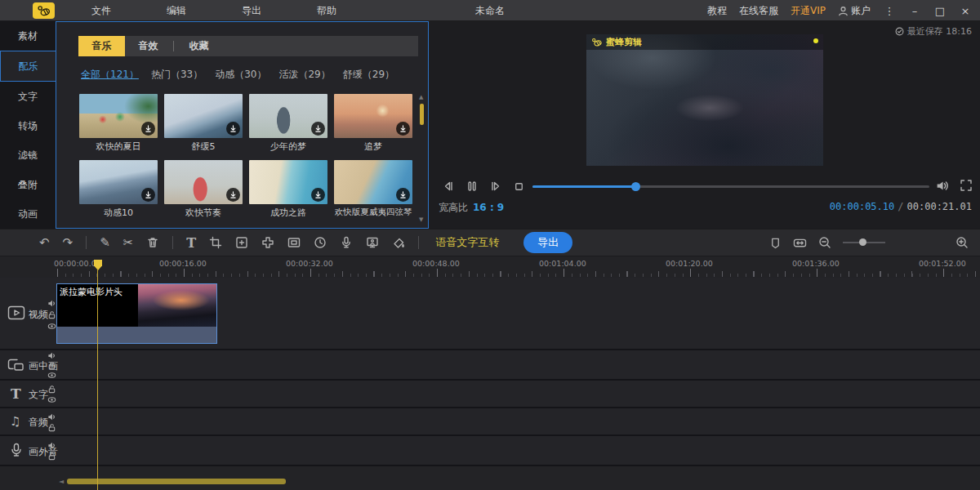  What do you see at coordinates (288, 189) in the screenshot?
I see `music-item: 成功之路` at bounding box center [288, 189].